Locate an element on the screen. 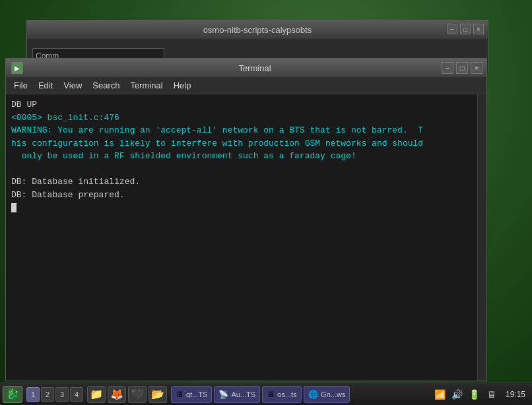 The width and height of the screenshot is (532, 405). task-qt-label: qt...TS is located at coordinates (197, 394).